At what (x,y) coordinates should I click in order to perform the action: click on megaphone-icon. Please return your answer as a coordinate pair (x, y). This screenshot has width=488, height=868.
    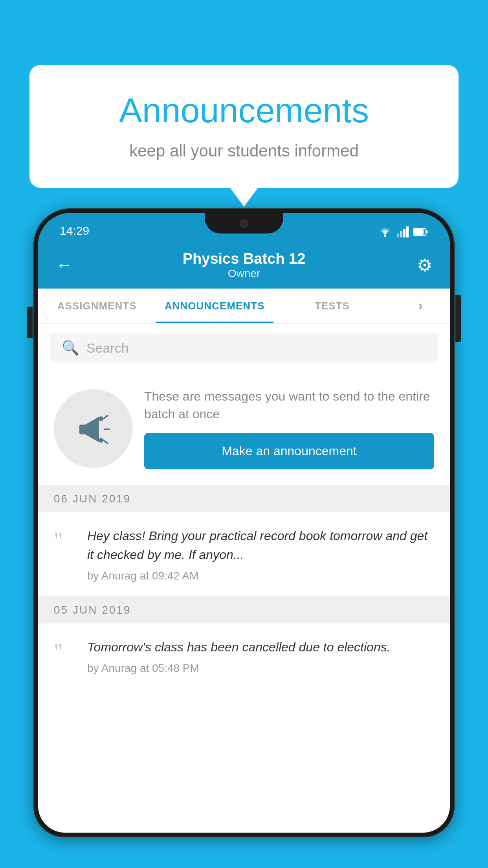
    Looking at the image, I should click on (93, 428).